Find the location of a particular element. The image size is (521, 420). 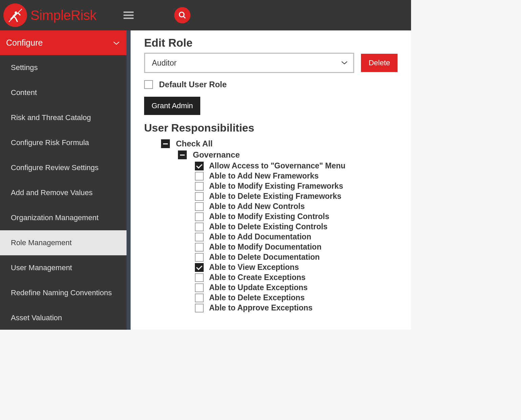

sidebar-item-user-management: User Management is located at coordinates (63, 268).